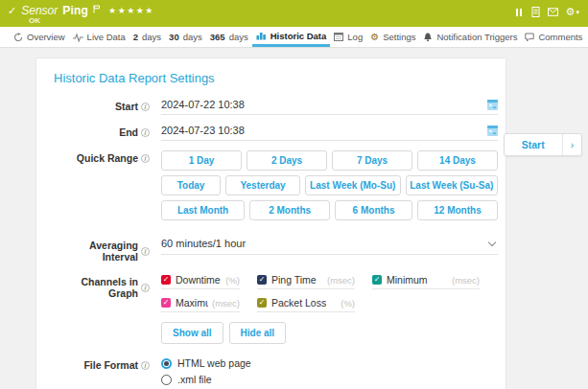 This screenshot has height=389, width=588. Describe the element at coordinates (167, 379) in the screenshot. I see `radio-icon` at that location.